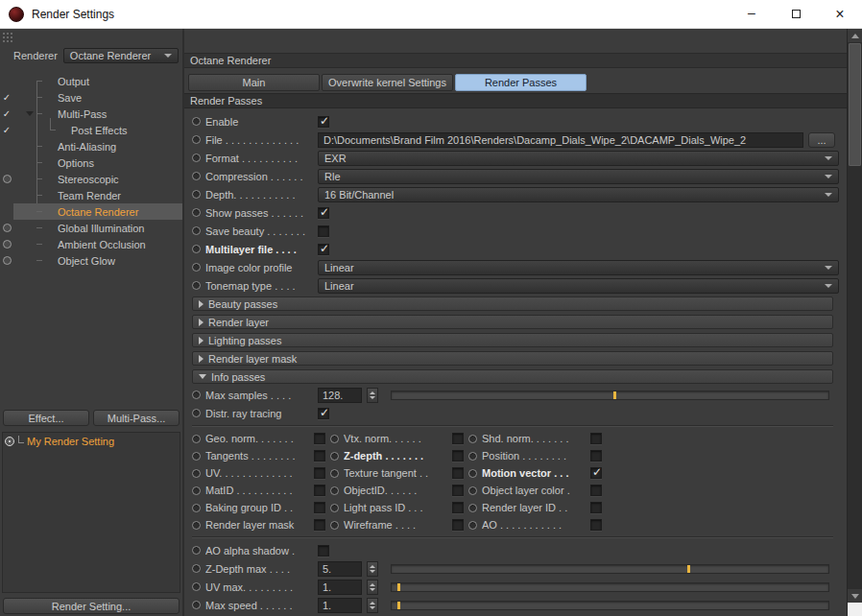  I want to click on resize-corner, so click(854, 609).